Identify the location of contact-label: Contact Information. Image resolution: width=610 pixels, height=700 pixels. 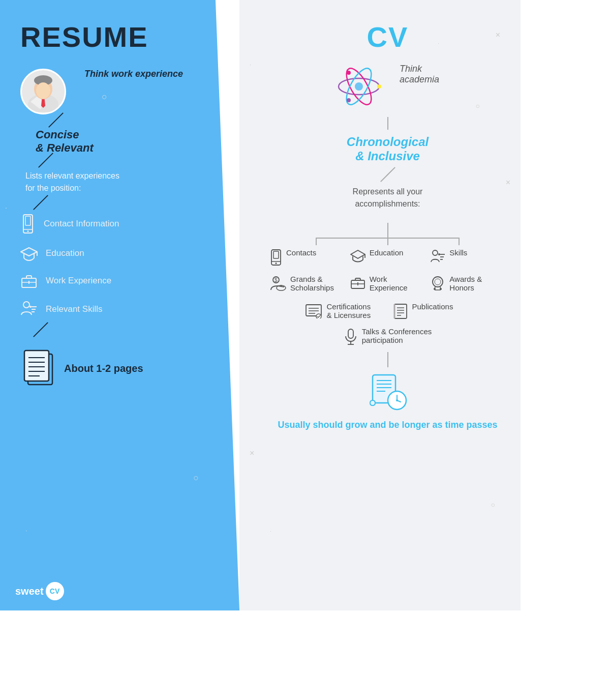
(81, 224).